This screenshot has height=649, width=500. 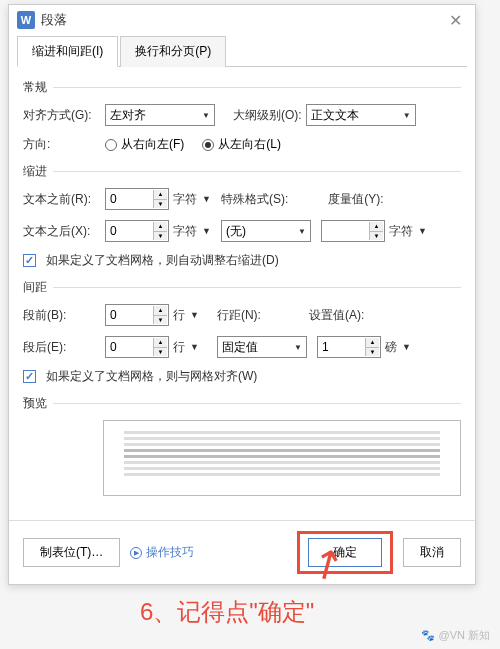 I want to click on indent-grid-checkbox, so click(x=30, y=260).